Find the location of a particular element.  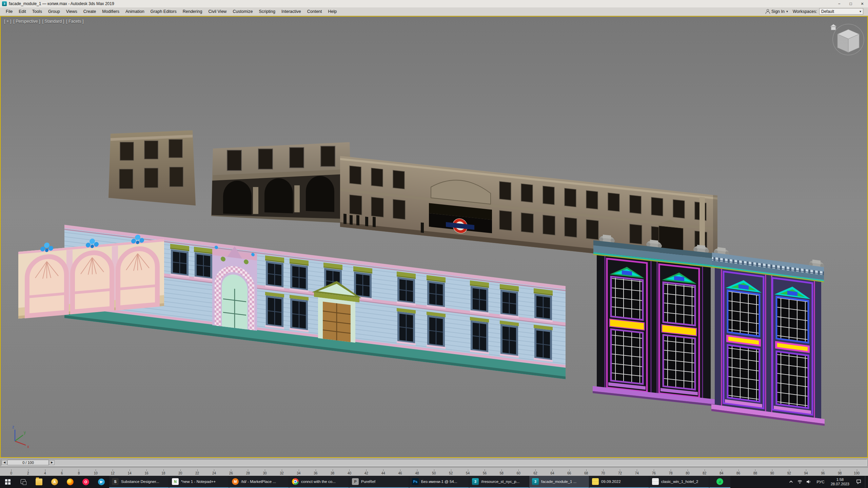

maximize-button: □ is located at coordinates (851, 4).